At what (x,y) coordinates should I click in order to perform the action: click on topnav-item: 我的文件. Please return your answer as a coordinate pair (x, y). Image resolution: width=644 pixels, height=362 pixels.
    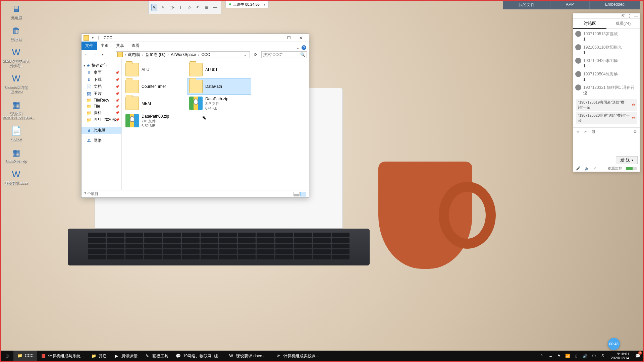
    Looking at the image, I should click on (527, 5).